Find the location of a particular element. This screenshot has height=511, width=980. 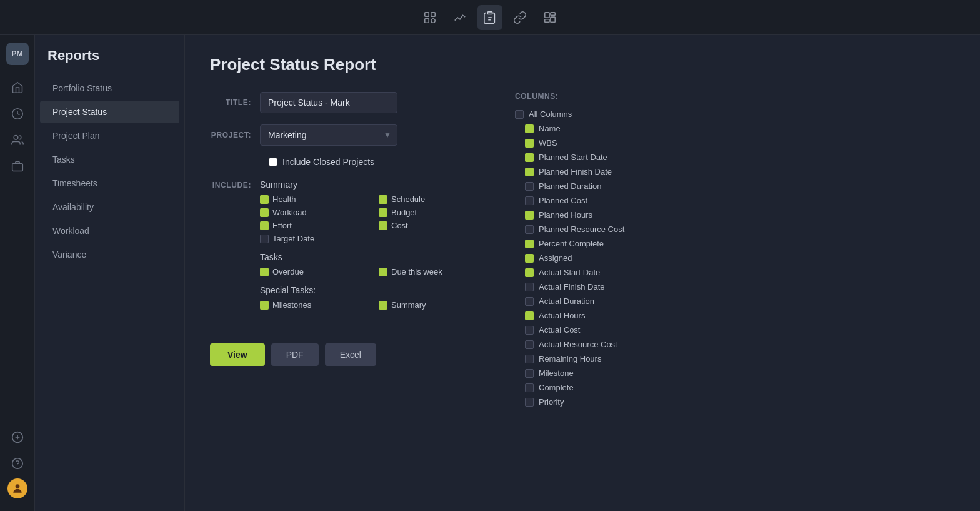

sidebar-item-variance: Variance is located at coordinates (110, 255).